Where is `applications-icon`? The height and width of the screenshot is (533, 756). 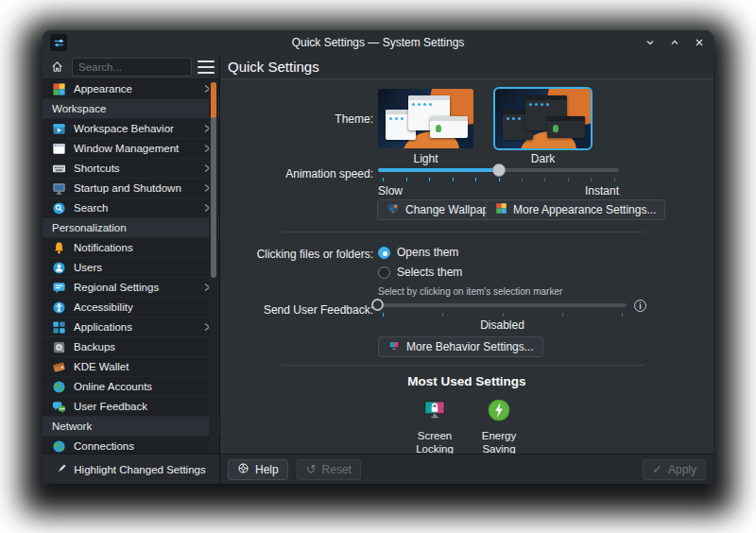
applications-icon is located at coordinates (59, 327).